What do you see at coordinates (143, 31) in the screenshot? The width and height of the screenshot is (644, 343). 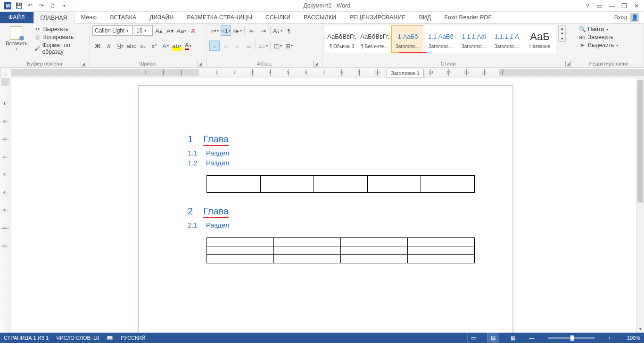 I see `font-size-combo: 16▾` at bounding box center [143, 31].